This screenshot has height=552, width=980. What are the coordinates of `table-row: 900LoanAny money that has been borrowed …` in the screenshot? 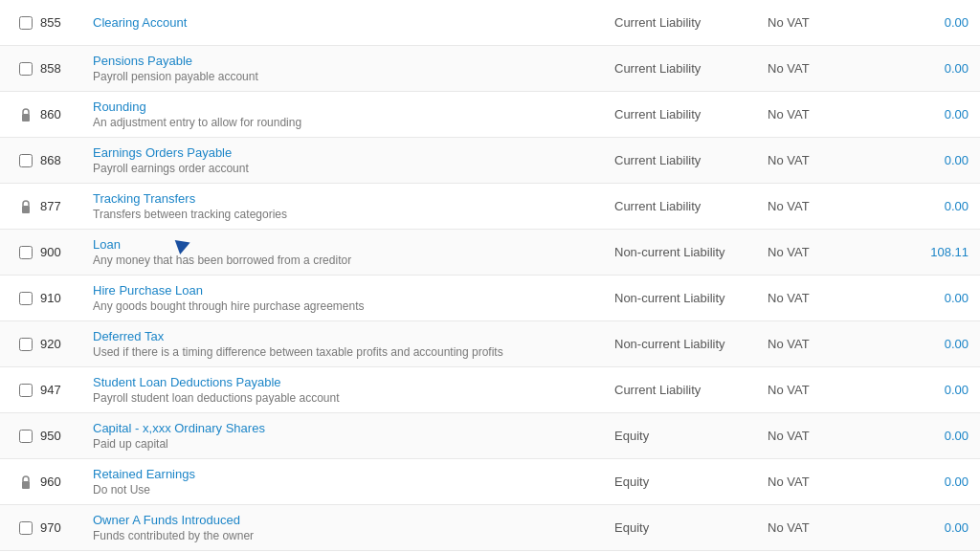 It's located at (490, 253).